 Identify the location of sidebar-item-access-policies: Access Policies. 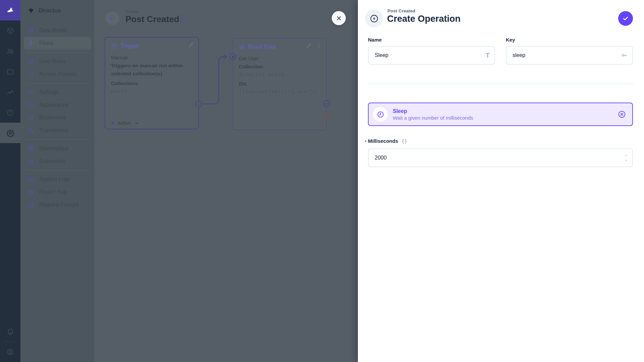
(57, 74).